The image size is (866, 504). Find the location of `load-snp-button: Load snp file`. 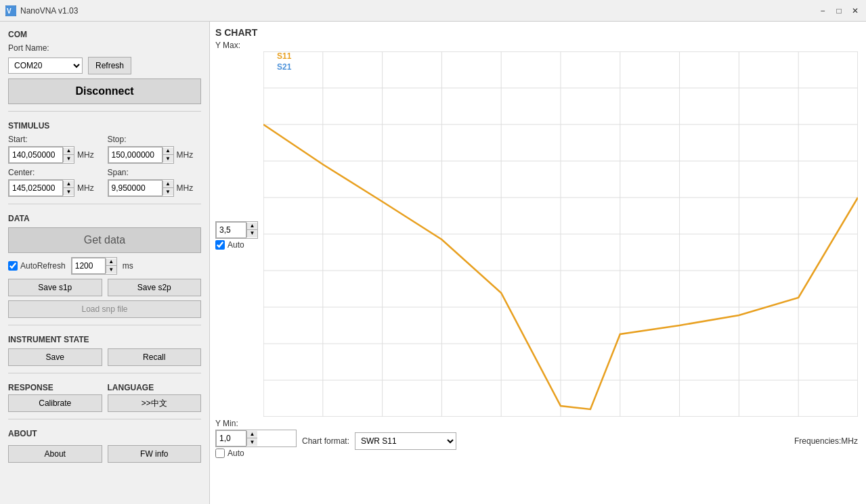

load-snp-button: Load snp file is located at coordinates (104, 309).